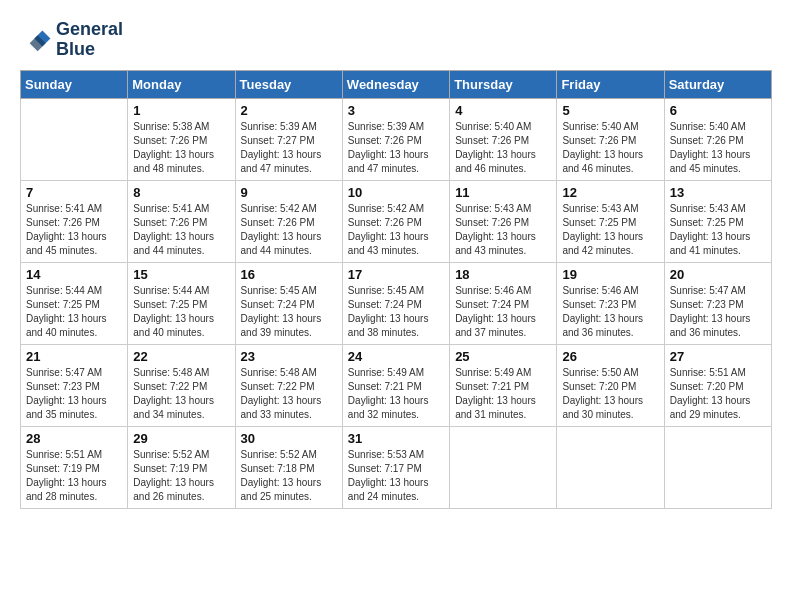 The height and width of the screenshot is (612, 792). Describe the element at coordinates (503, 110) in the screenshot. I see `day-number: 4` at that location.